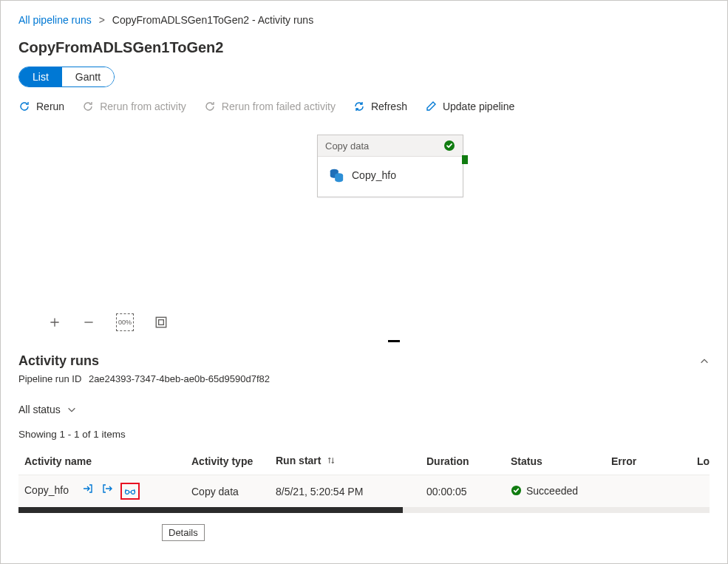  What do you see at coordinates (336, 175) in the screenshot?
I see `copy-data-icon` at bounding box center [336, 175].